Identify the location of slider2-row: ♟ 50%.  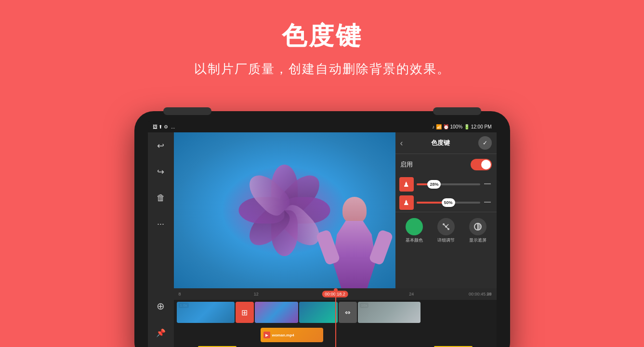
(446, 203).